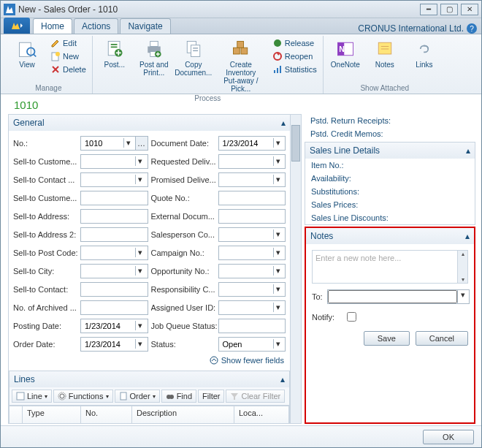  I want to click on sales-line-details-header: Sales Line Details▴, so click(390, 151).